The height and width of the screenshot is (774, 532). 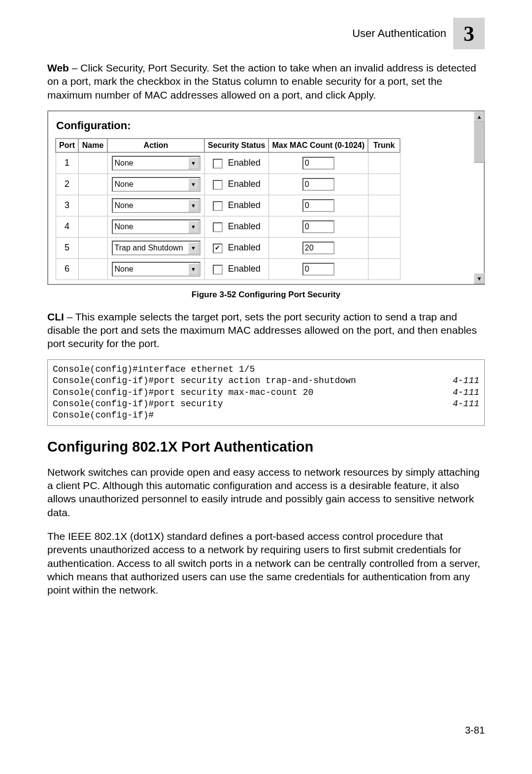 I want to click on table-row: 1None▼ Enabled0, so click(x=228, y=163).